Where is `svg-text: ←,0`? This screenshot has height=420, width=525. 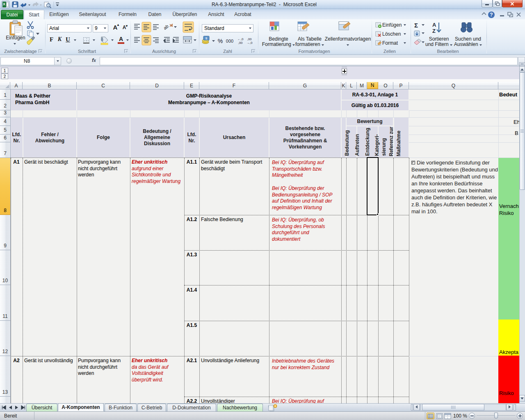
svg-text: ←,0 is located at coordinates (240, 39).